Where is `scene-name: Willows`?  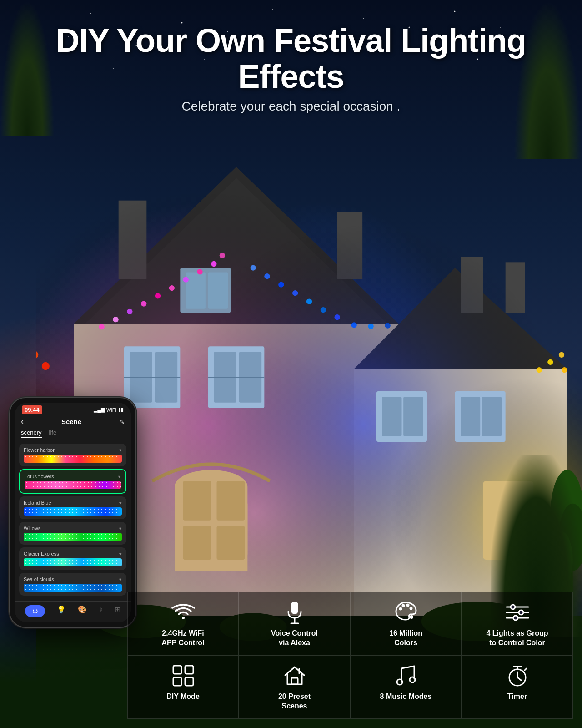 scene-name: Willows is located at coordinates (32, 528).